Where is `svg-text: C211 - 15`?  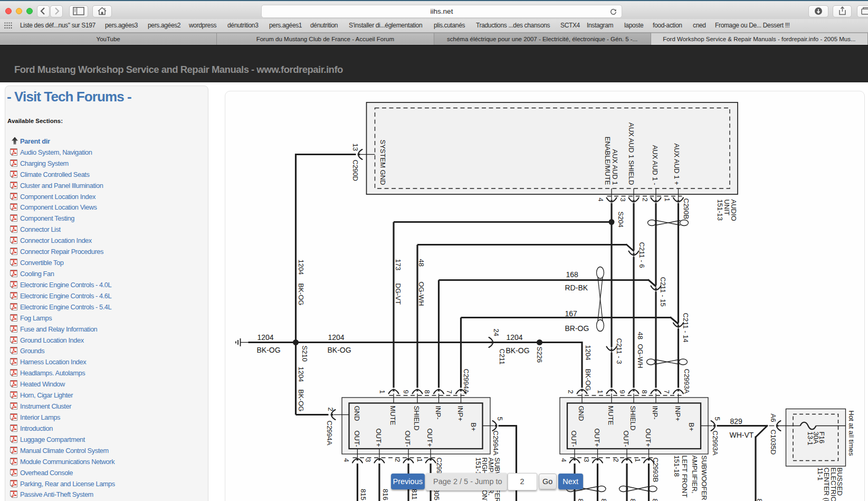 svg-text: C211 - 15 is located at coordinates (663, 291).